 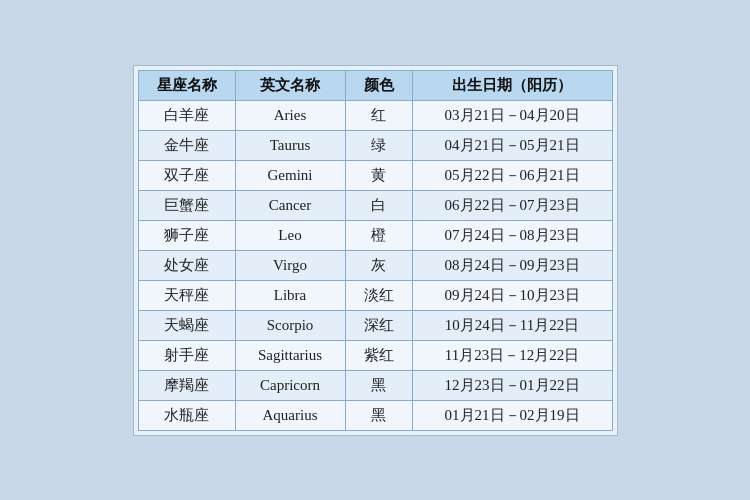 What do you see at coordinates (378, 325) in the screenshot?
I see `cell-color: 深红` at bounding box center [378, 325].